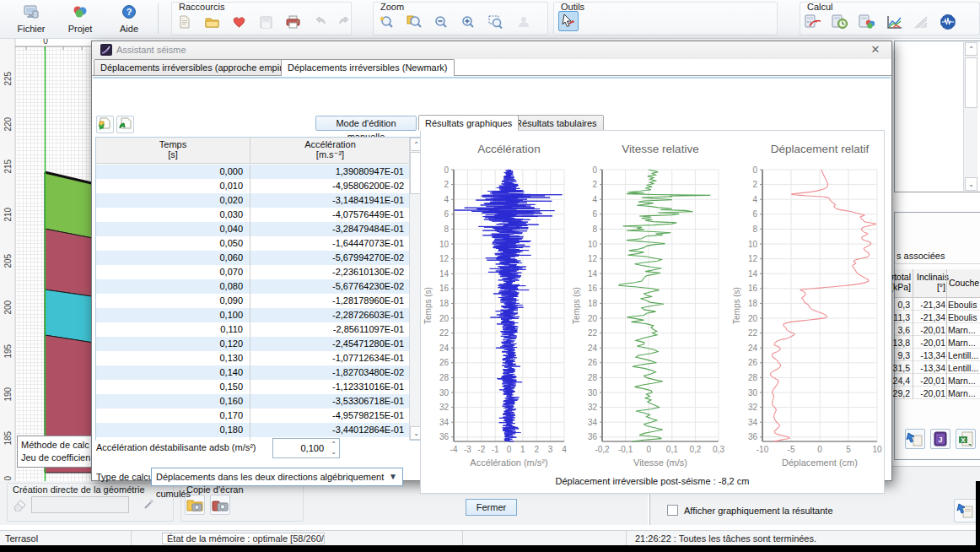 This screenshot has height=552, width=980. What do you see at coordinates (253, 373) in the screenshot?
I see `accel-row: 0,140-1,82703480E-02` at bounding box center [253, 373].